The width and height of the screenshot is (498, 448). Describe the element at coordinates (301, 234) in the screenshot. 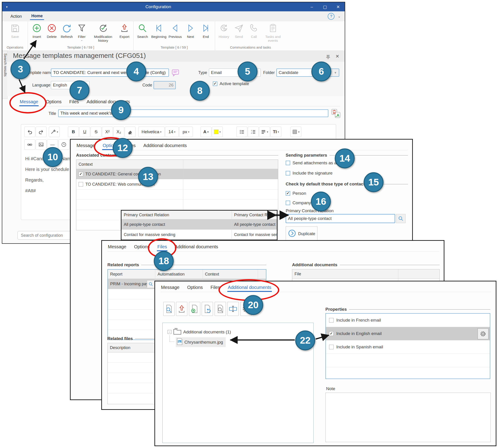

I see `duplicate-button: Duplicate` at that location.